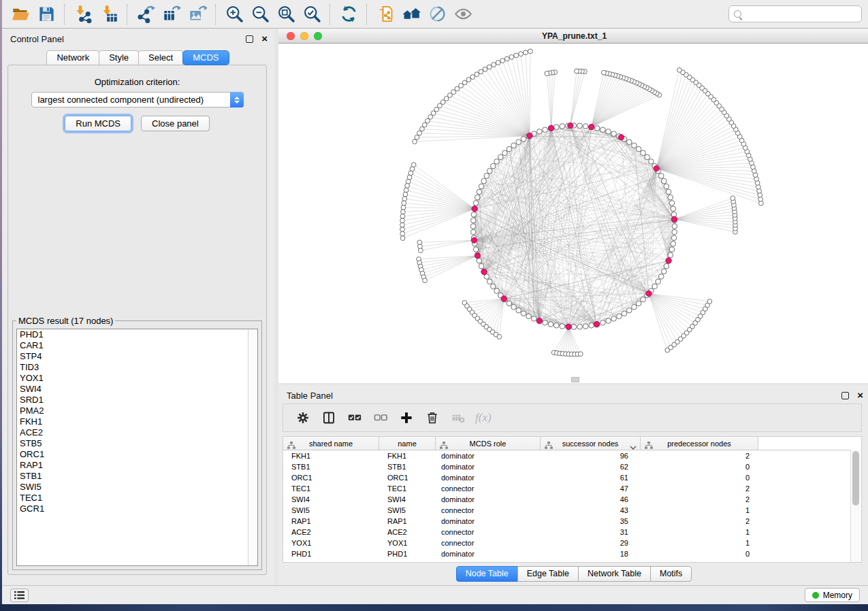 This screenshot has width=868, height=611. Describe the element at coordinates (73, 58) in the screenshot. I see `tab-network: Network` at that location.